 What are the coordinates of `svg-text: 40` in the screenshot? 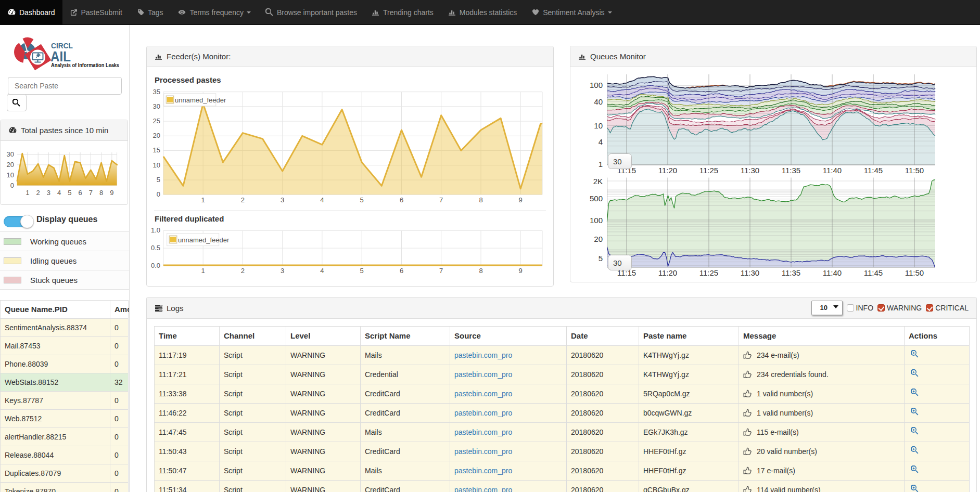 It's located at (599, 102).